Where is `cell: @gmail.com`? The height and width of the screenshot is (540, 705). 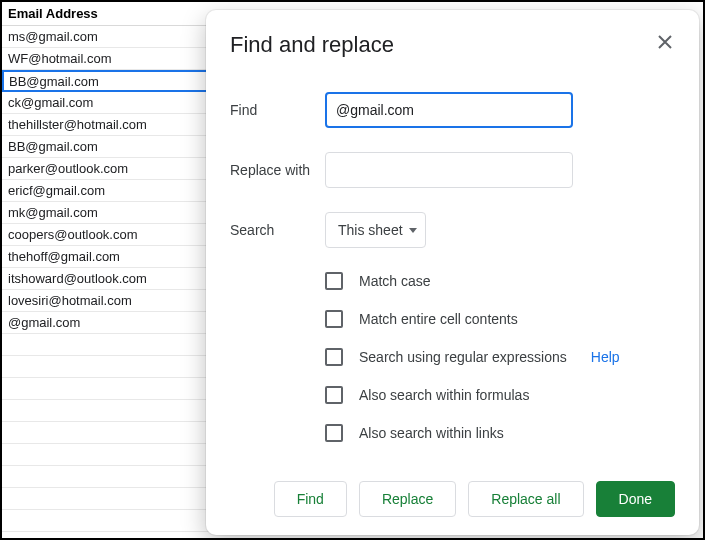
cell: @gmail.com is located at coordinates (107, 323).